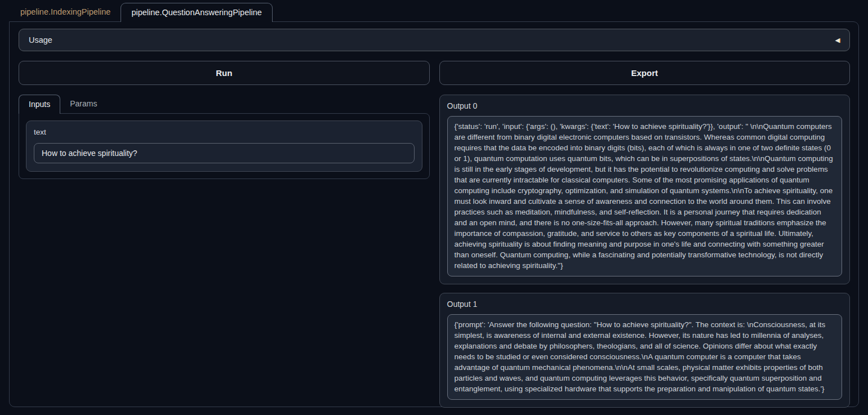 This screenshot has height=415, width=868. What do you see at coordinates (224, 73) in the screenshot?
I see `run-button: Run` at bounding box center [224, 73].